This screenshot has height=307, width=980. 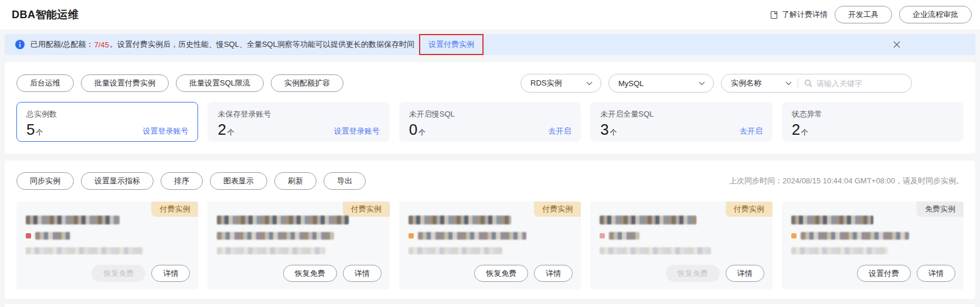 I want to click on overview-toolbar: 后台运维 批量设置付费实例 批量设置SQL限流 实例配额扩容 RDS实例 MyS…, so click(x=490, y=83).